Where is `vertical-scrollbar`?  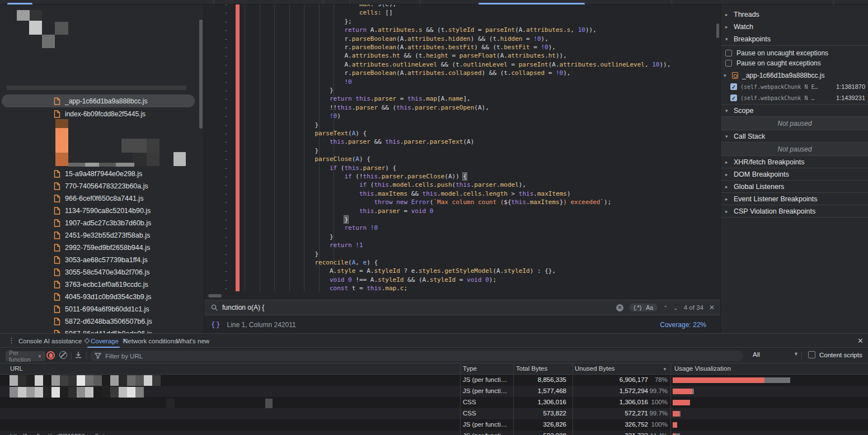 vertical-scrollbar is located at coordinates (717, 31).